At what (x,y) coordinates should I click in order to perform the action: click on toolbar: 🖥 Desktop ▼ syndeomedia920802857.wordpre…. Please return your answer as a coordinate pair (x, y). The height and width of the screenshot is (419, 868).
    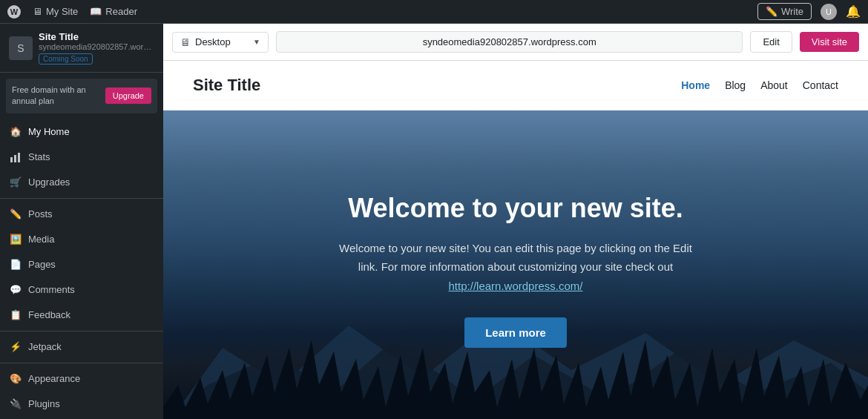
    Looking at the image, I should click on (516, 42).